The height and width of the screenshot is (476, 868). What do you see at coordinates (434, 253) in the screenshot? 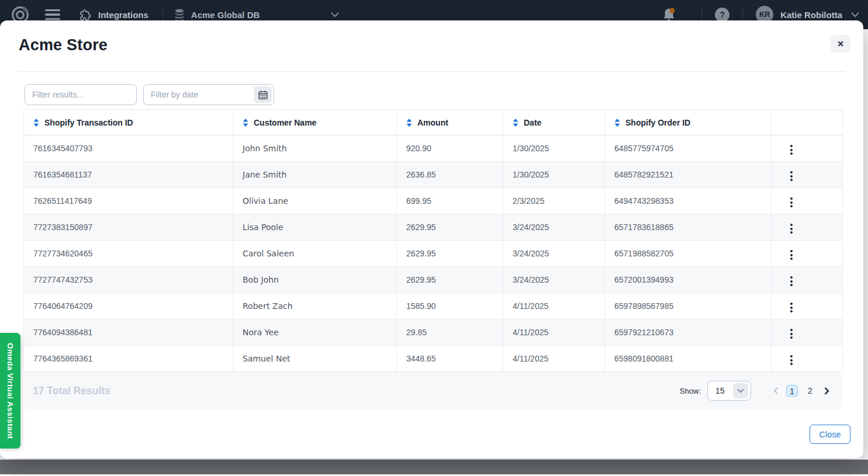
I see `table-row: 7727734620465 Carol Saleen 2629.95 3/24/…` at bounding box center [434, 253].